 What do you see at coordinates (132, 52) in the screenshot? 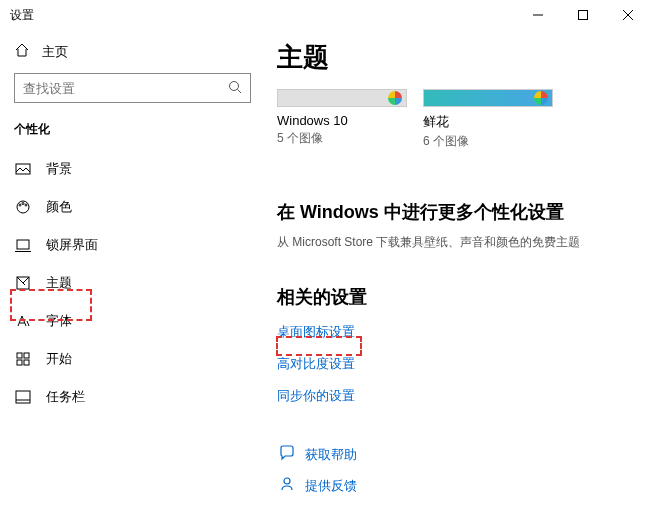
I see `home-link: 主页` at bounding box center [132, 52].